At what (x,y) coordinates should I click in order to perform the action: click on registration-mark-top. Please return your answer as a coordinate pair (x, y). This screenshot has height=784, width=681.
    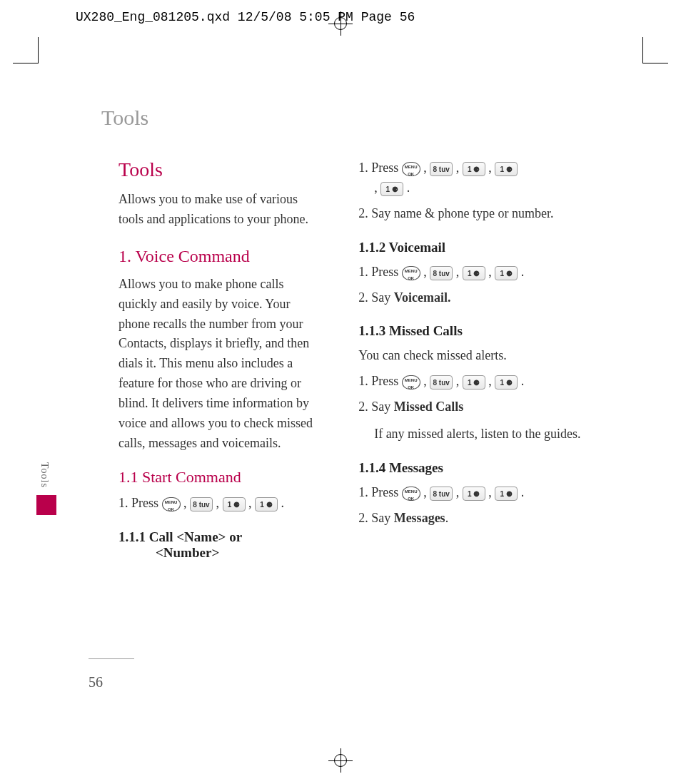
    Looking at the image, I should click on (340, 24).